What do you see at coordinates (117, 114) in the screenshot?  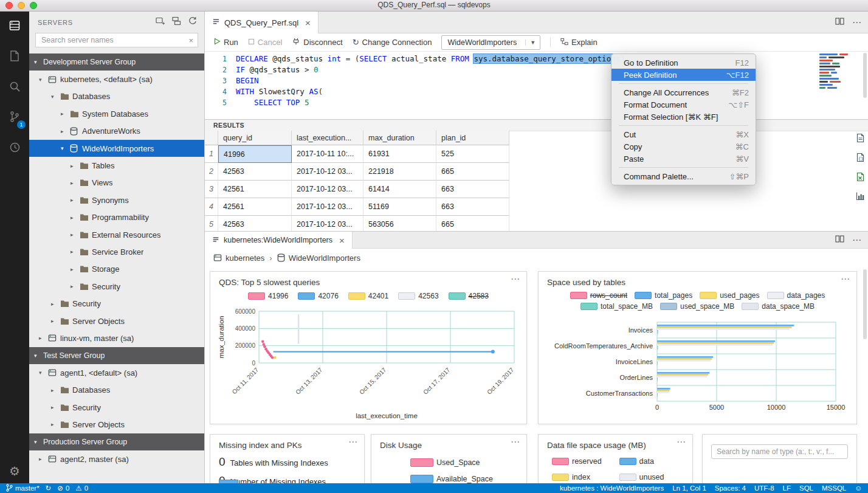 I see `tree-item-folder: ▸System Databases` at bounding box center [117, 114].